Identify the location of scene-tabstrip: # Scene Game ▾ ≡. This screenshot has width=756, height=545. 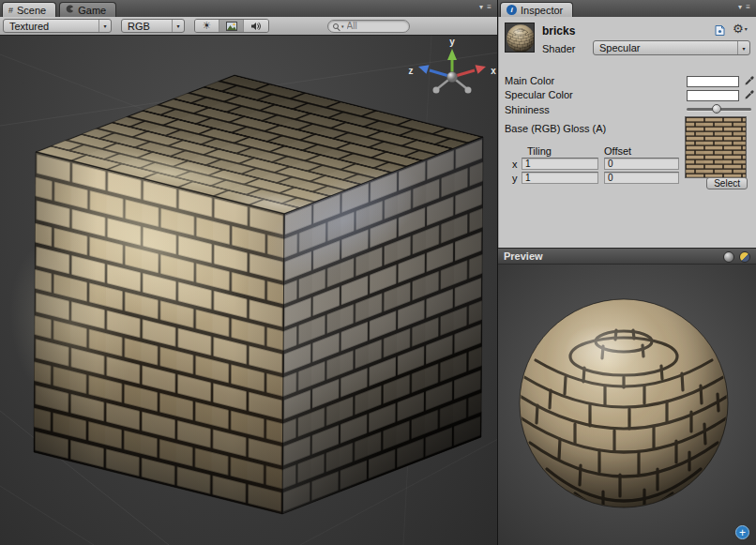
(249, 8).